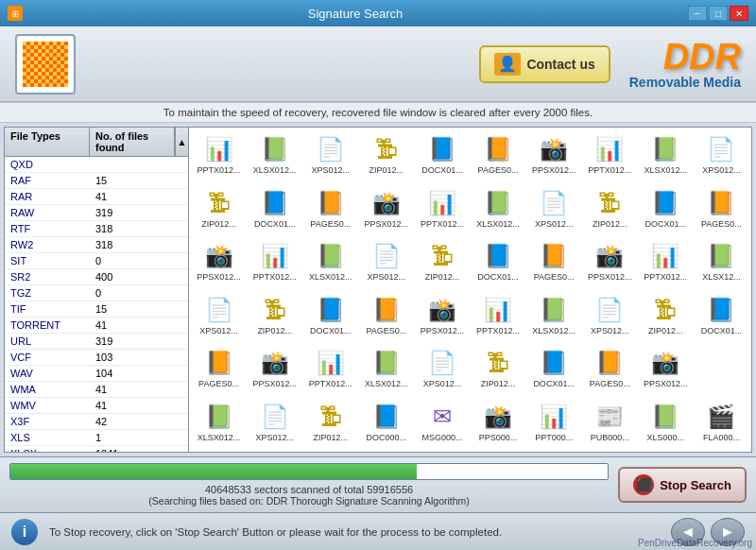  I want to click on list-item: X3F42, so click(96, 421).